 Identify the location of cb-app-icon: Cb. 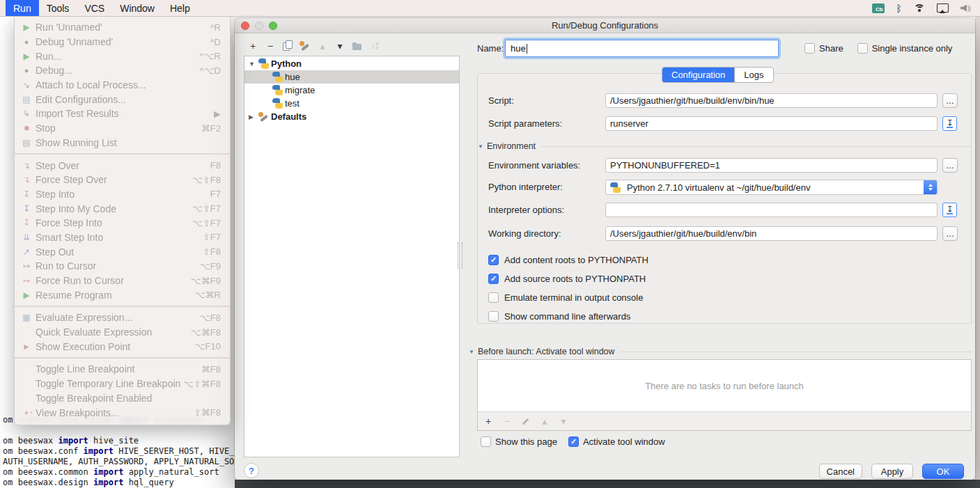
(878, 8).